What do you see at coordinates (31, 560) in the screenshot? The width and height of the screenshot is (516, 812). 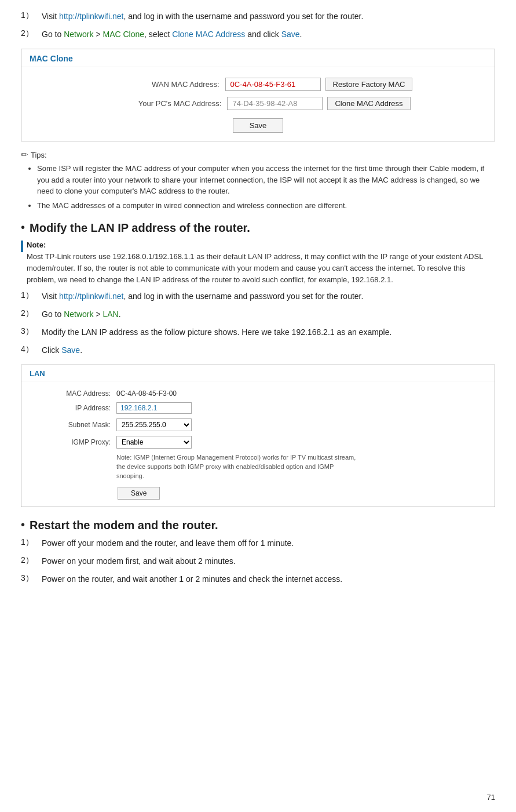 I see `restart-step-num-2: 2）` at bounding box center [31, 560].